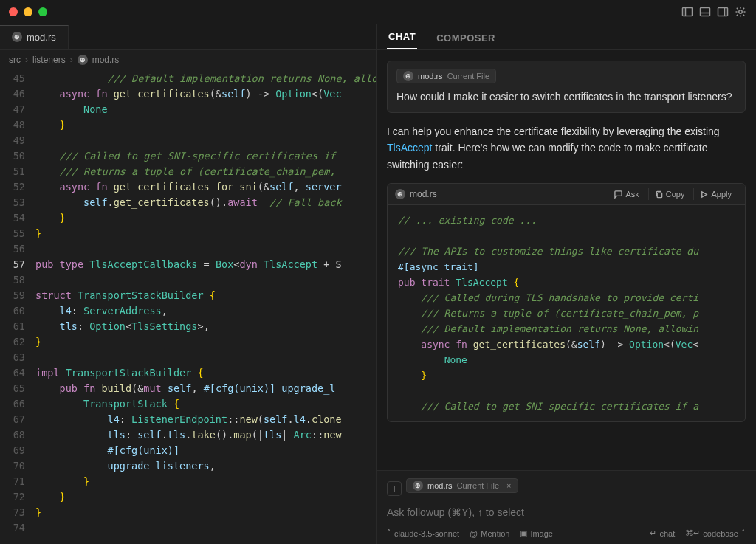  I want to click on image-button: ▣ Image, so click(536, 533).